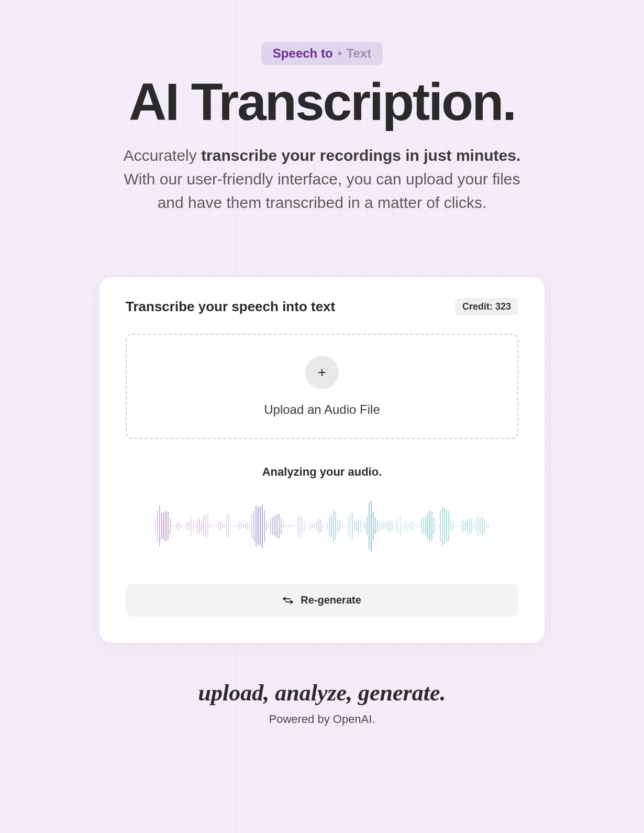  What do you see at coordinates (288, 600) in the screenshot?
I see `swap-icon` at bounding box center [288, 600].